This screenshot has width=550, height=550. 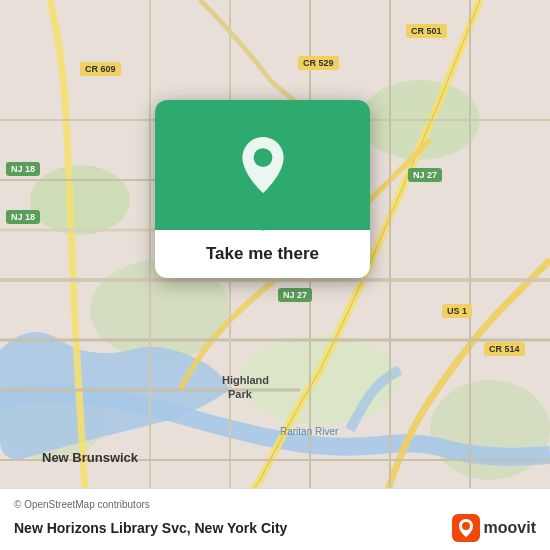 I want to click on highway-badge-nj18-1: NJ 18, so click(x=23, y=169).